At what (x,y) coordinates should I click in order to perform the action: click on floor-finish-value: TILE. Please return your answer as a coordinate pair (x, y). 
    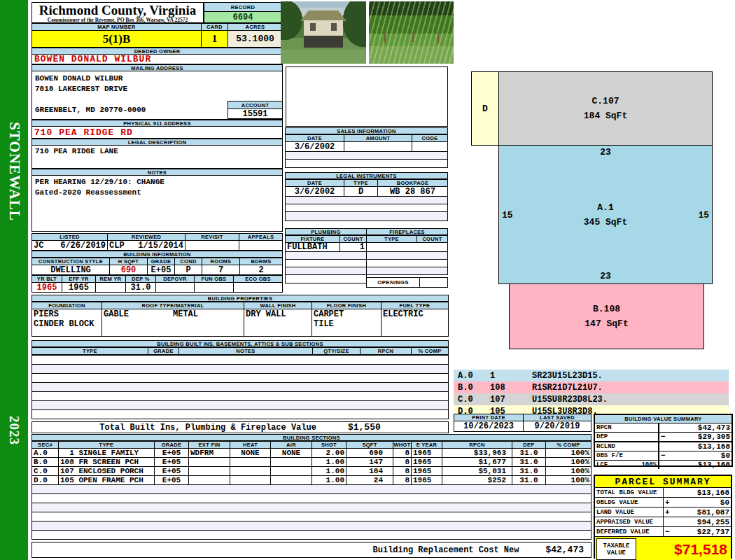
    Looking at the image, I should click on (329, 324).